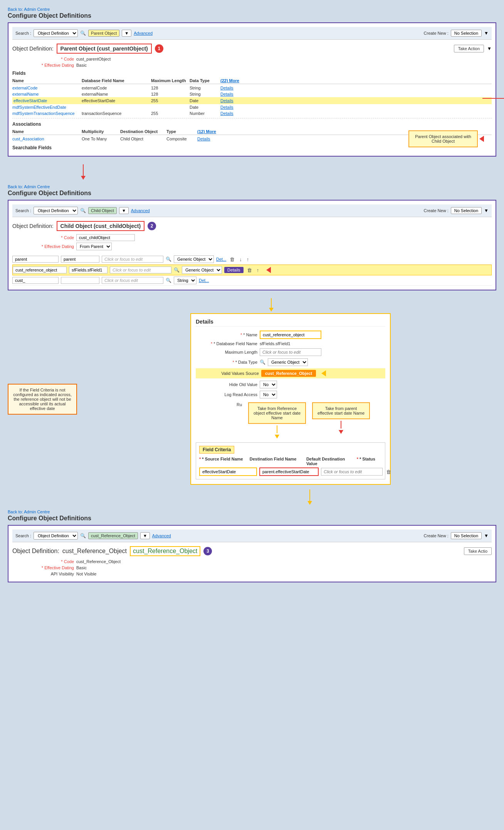 The image size is (504, 830). Describe the element at coordinates (33, 226) in the screenshot. I see `obj-def-label-2: Object Definition:` at that location.